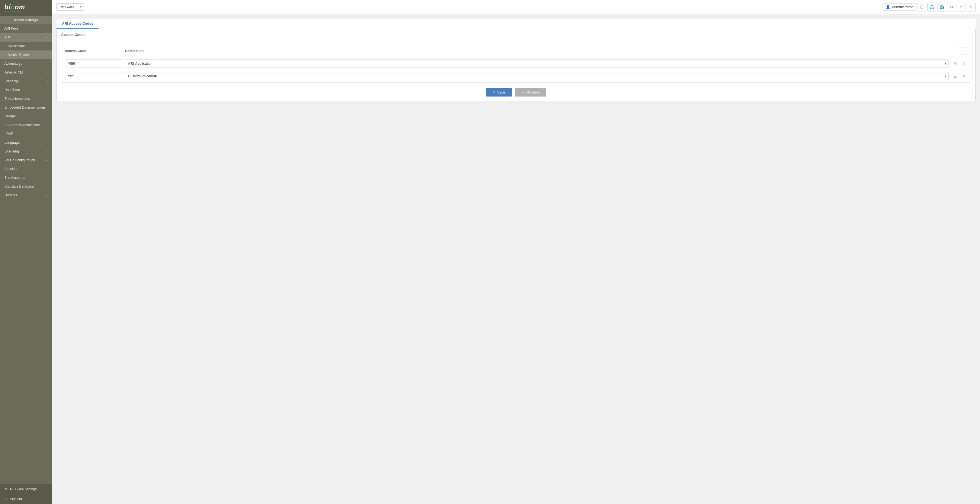 This screenshot has height=504, width=980. I want to click on sidebar-item-stats-db: Statistics Database ➚, so click(26, 187).